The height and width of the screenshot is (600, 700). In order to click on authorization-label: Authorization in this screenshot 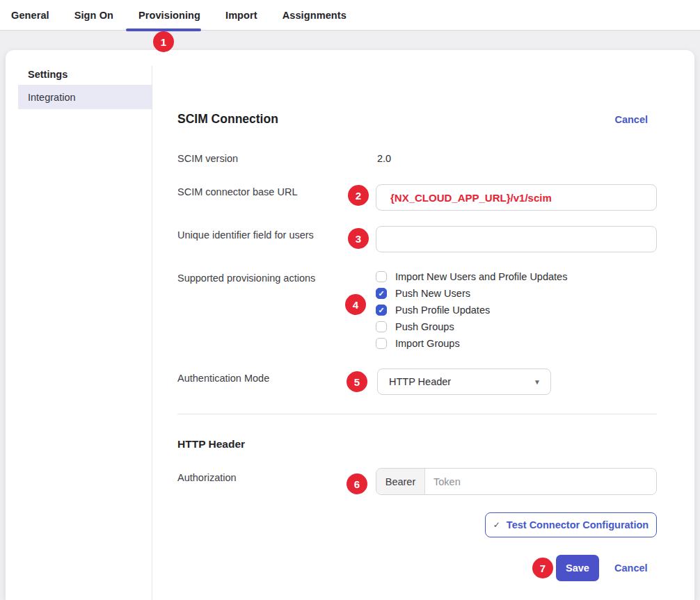, I will do `click(207, 478)`.